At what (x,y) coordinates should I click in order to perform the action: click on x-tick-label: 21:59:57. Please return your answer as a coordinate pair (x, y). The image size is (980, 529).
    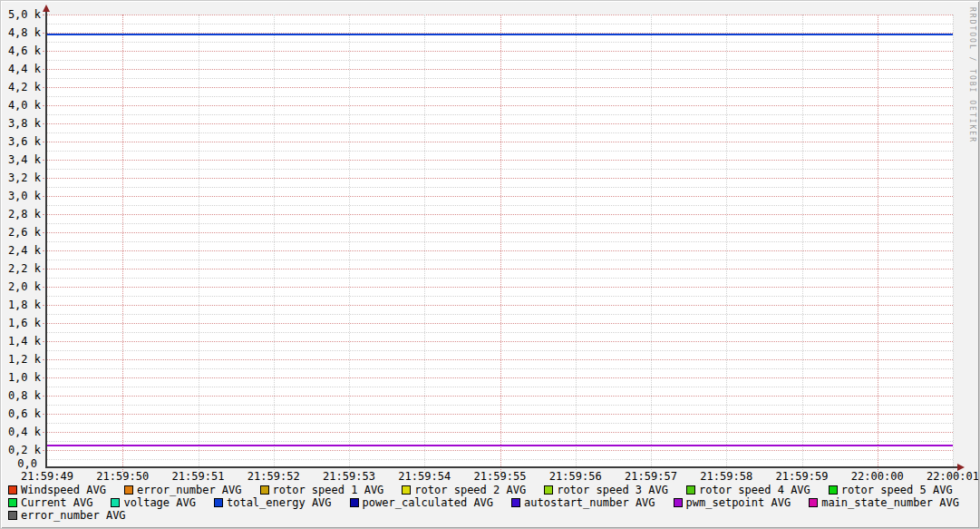
    Looking at the image, I should click on (651, 476).